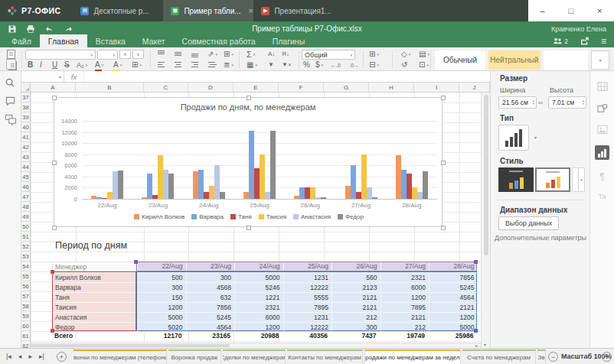 Image resolution: width=614 pixels, height=364 pixels. I want to click on bar-25/Aug-Варвара, so click(251, 165).